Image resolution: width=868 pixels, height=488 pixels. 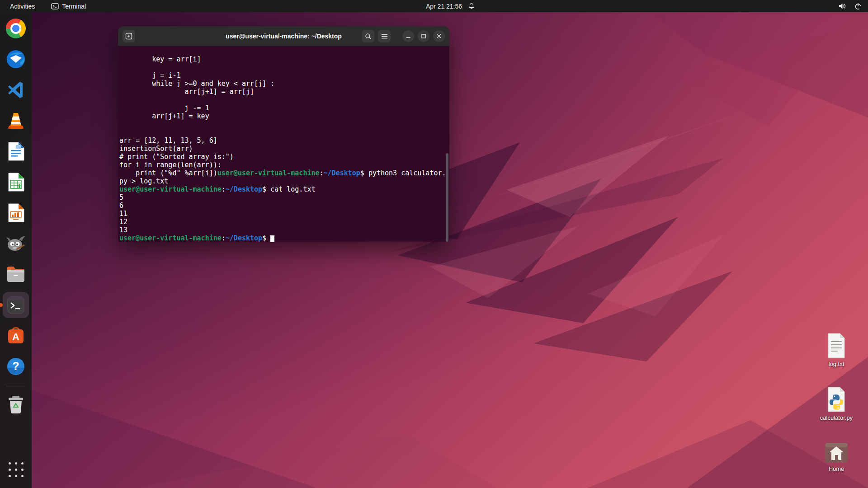 What do you see at coordinates (284, 36) in the screenshot?
I see `terminal-titlebar: user@user-virtual-machine: ~/Desktop` at bounding box center [284, 36].